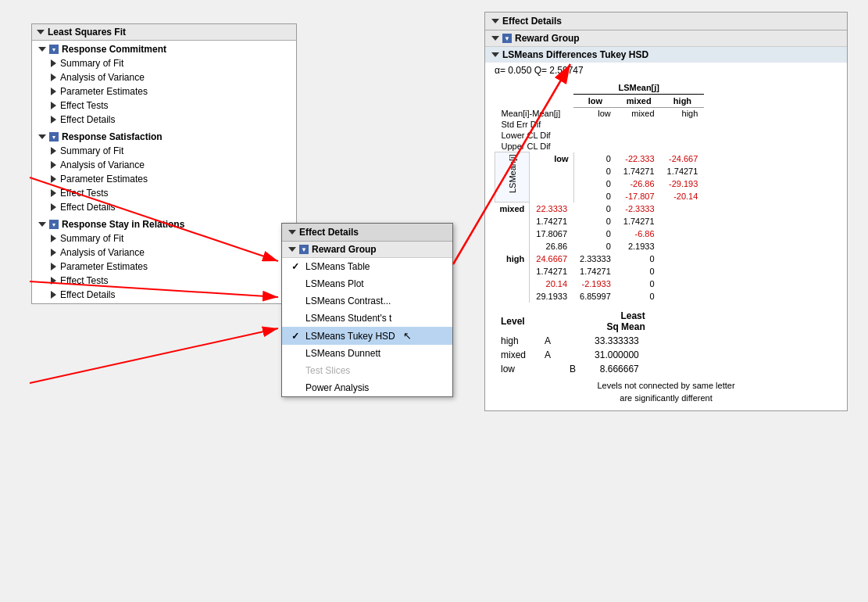 The height and width of the screenshot is (602, 868). I want to click on lsmeans-collapse-icon, so click(495, 55).